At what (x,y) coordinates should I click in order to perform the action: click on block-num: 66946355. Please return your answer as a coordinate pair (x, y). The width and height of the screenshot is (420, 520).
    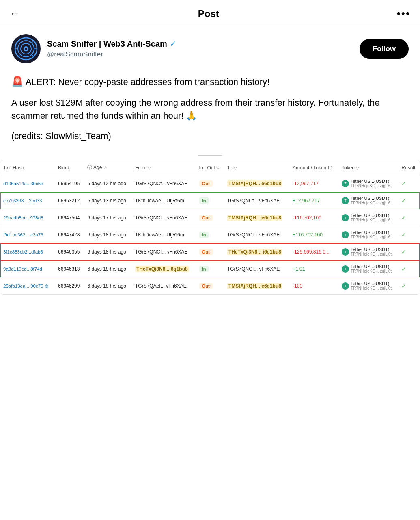
    Looking at the image, I should click on (70, 252).